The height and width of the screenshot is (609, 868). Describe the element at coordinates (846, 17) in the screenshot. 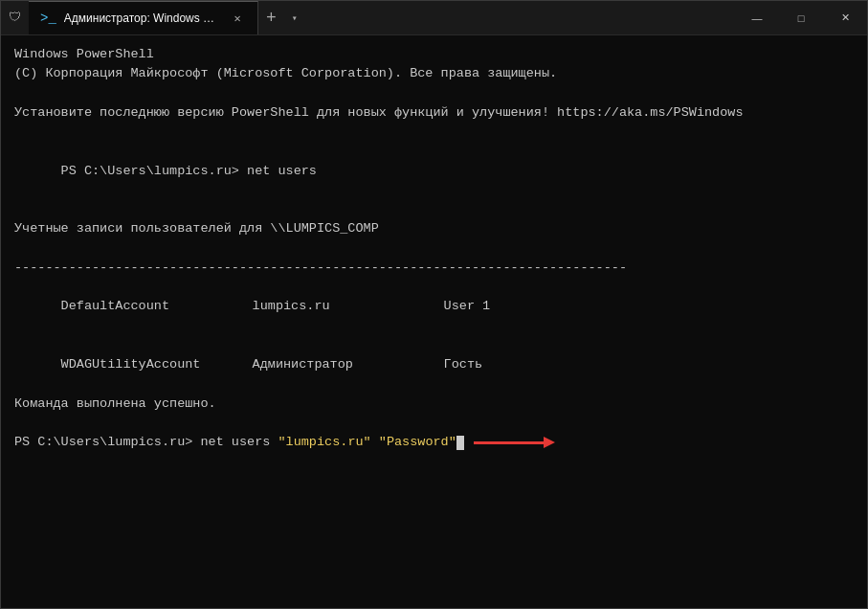

I see `close-icon: ✕` at that location.